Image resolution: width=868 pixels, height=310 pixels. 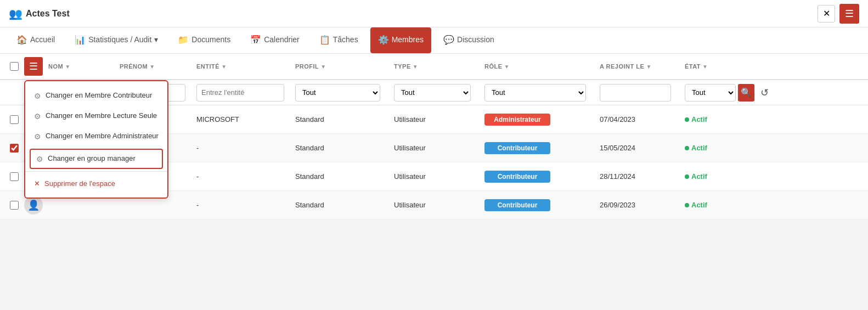 I want to click on nav-item-calendrier: 📅 Calendrier, so click(x=275, y=41).